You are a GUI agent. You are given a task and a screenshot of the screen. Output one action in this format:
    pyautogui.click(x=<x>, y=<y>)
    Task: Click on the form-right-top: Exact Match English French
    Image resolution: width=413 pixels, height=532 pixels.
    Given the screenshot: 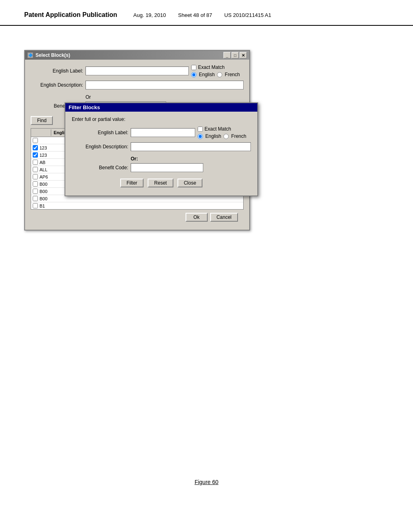 What is the action you would take?
    pyautogui.click(x=217, y=71)
    